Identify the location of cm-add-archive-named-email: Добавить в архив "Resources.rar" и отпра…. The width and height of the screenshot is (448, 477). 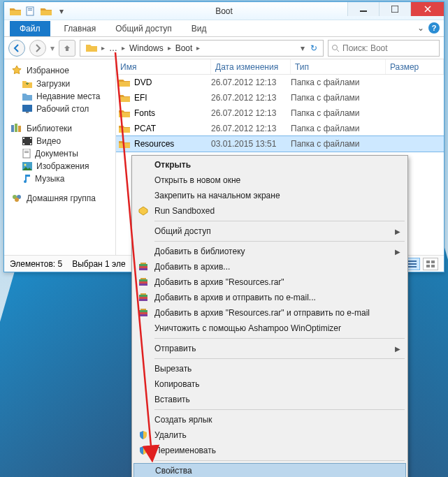
(270, 313).